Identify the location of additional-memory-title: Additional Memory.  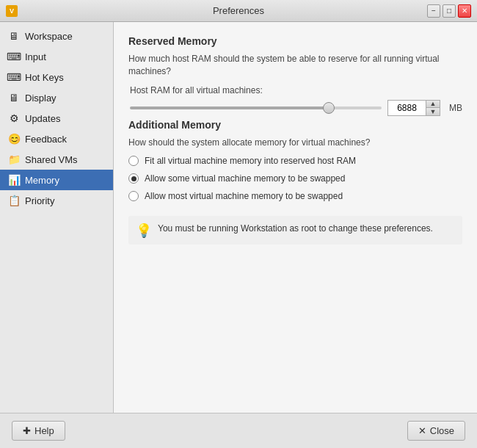
(295, 125).